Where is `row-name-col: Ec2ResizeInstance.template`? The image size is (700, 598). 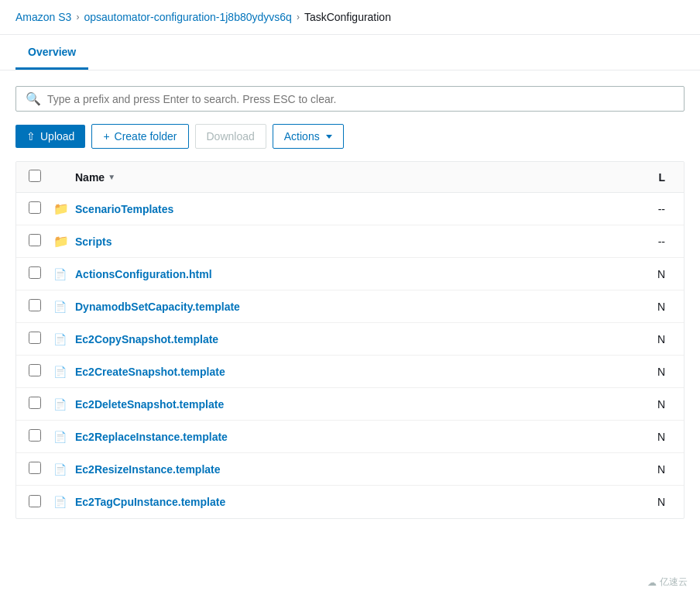
row-name-col: Ec2ResizeInstance.template is located at coordinates (355, 469).